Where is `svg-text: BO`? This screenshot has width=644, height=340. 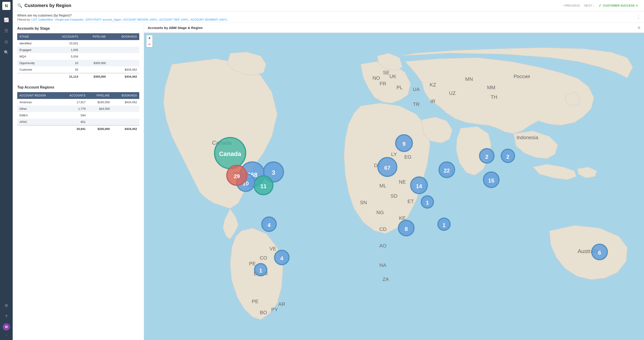
svg-text: BO is located at coordinates (264, 312).